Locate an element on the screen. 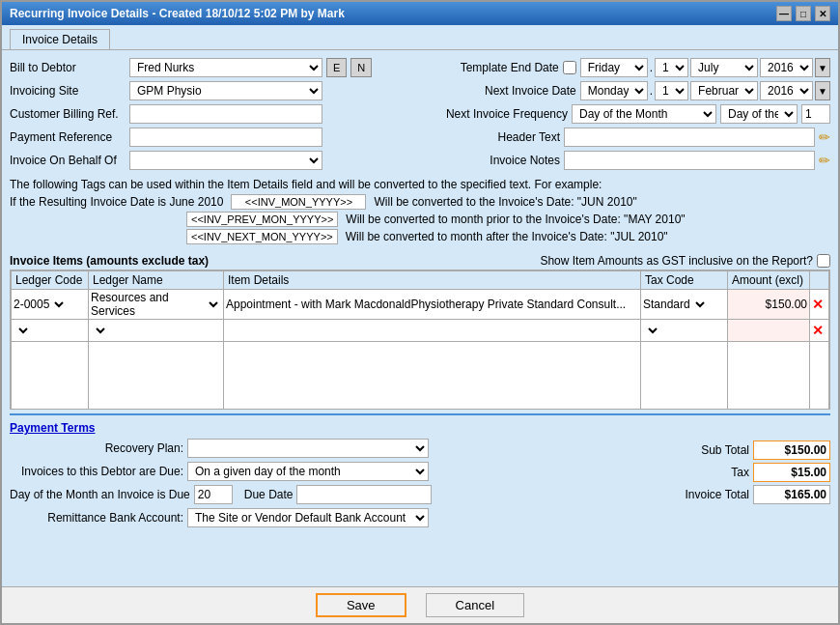 This screenshot has width=840, height=625. invoice-total-value is located at coordinates (792, 495).